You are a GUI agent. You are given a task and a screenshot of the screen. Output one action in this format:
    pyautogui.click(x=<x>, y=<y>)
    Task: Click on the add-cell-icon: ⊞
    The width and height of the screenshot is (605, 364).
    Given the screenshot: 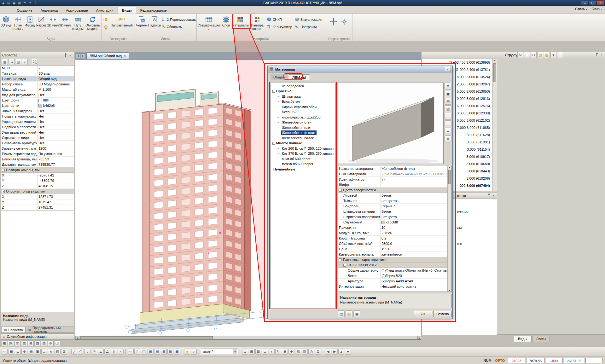 What is the action you would take?
    pyautogui.click(x=164, y=352)
    